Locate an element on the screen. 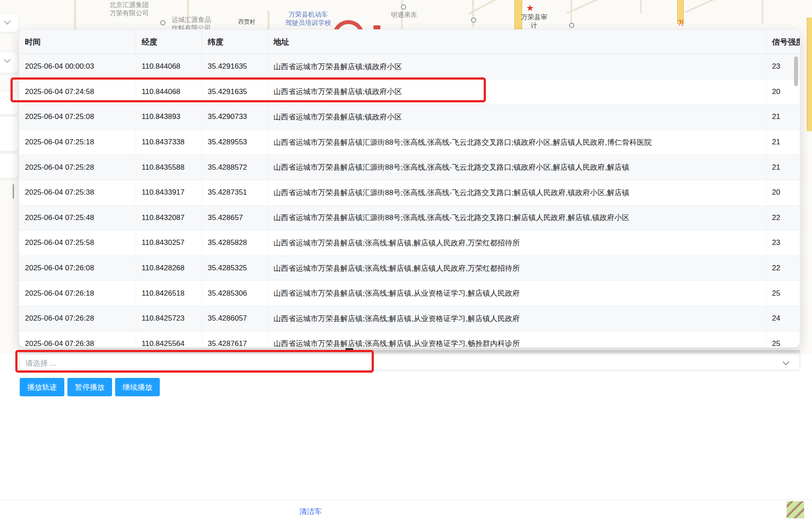  map-label-fragment: 万 is located at coordinates (681, 23).